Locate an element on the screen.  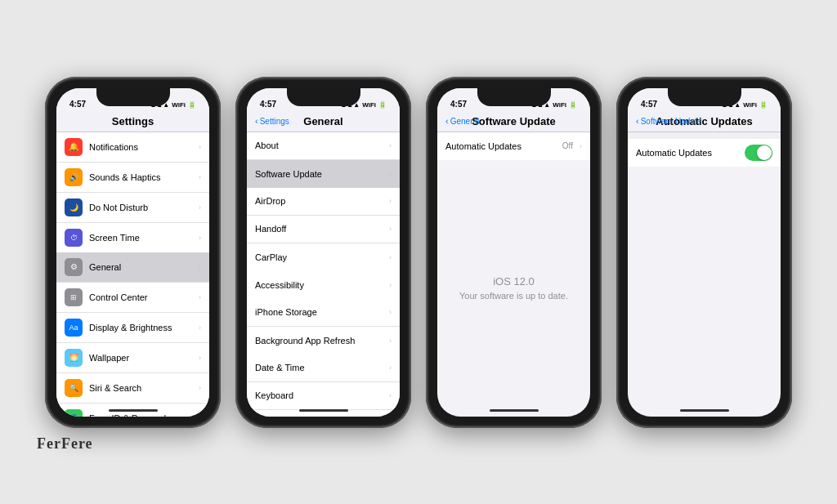
list-item: Handoff › is located at coordinates (324, 230).